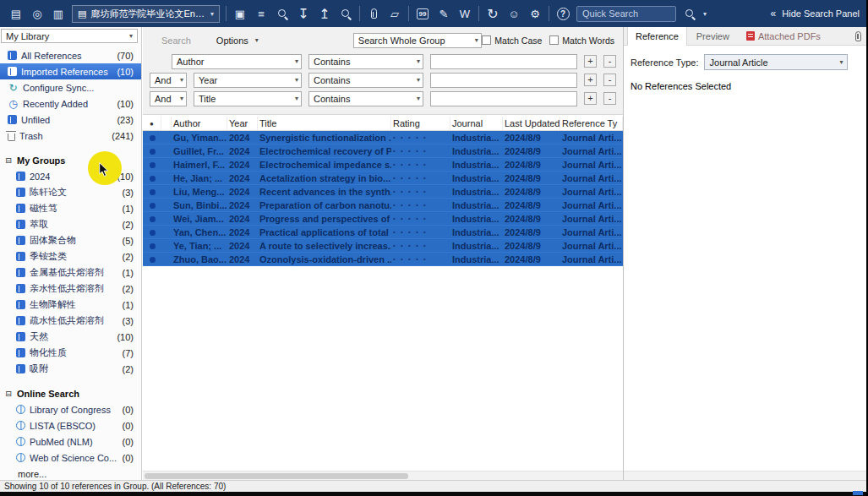  What do you see at coordinates (243, 123) in the screenshot?
I see `column-year: Year` at bounding box center [243, 123].